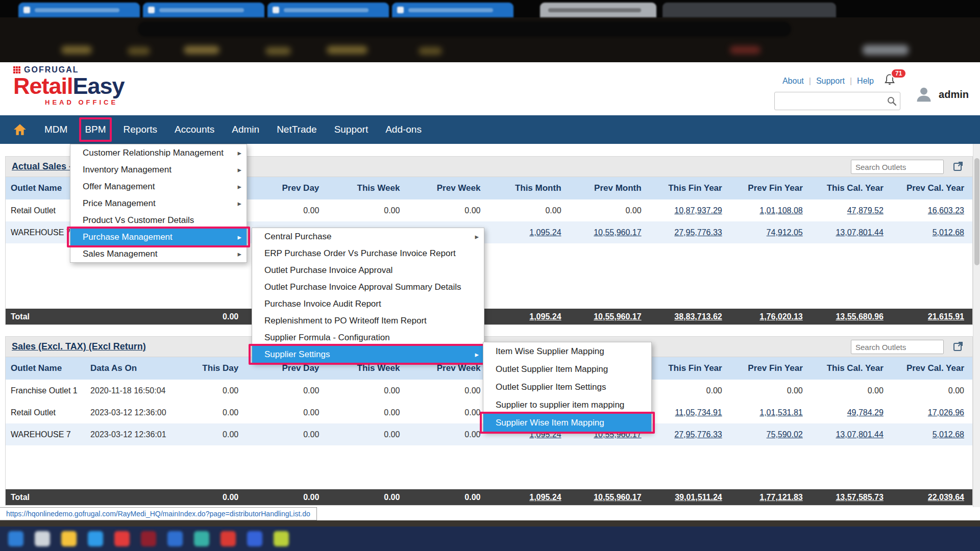  Describe the element at coordinates (77, 50) in the screenshot. I see `bookmark-blur` at that location.